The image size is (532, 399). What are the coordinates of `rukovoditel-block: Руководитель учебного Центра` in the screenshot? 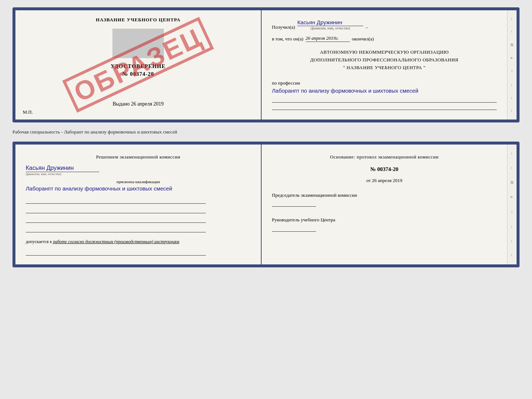 It's located at (384, 225).